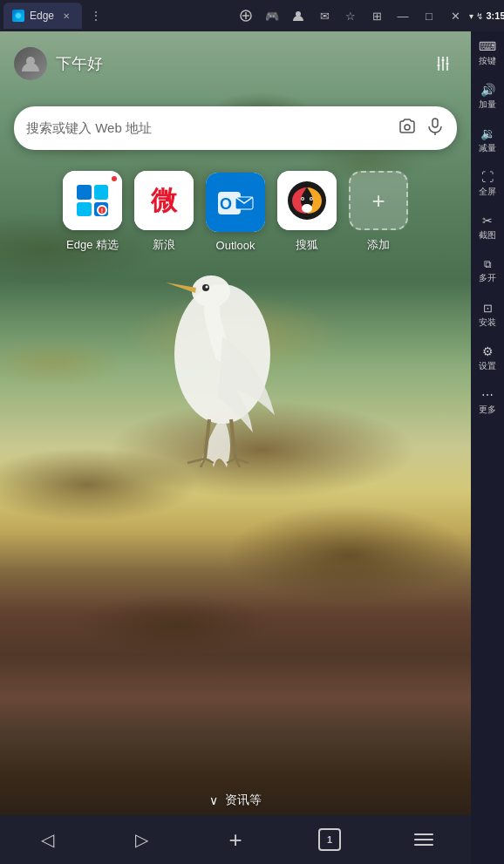 Image resolution: width=504 pixels, height=864 pixels. Describe the element at coordinates (378, 212) in the screenshot. I see `quick-link-add: + 添加` at that location.